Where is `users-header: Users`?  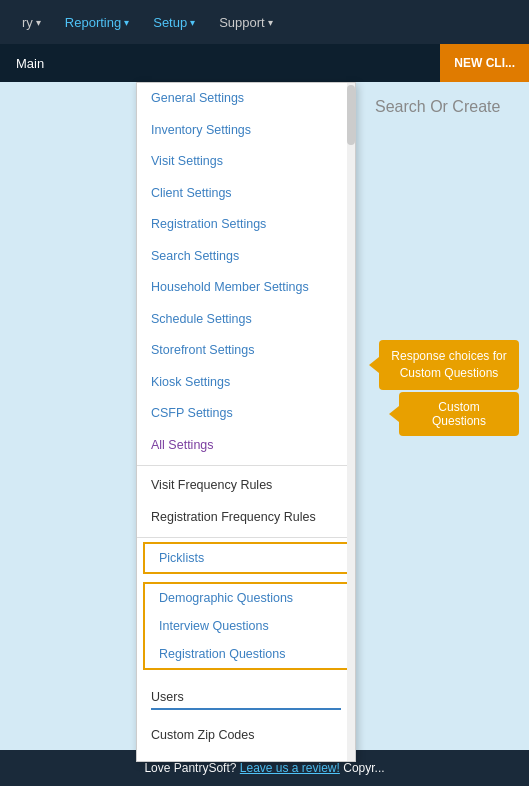
users-header: Users is located at coordinates (246, 696).